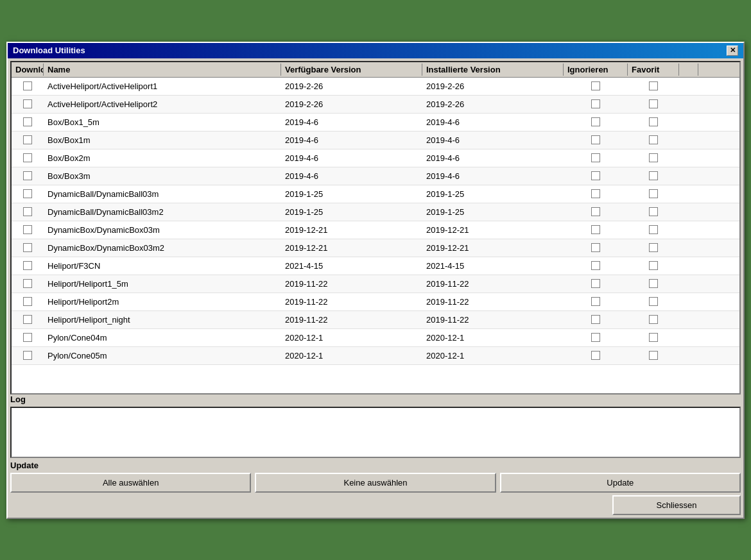 The image size is (751, 560). I want to click on row-available-version: 2019-11-22, so click(352, 301).